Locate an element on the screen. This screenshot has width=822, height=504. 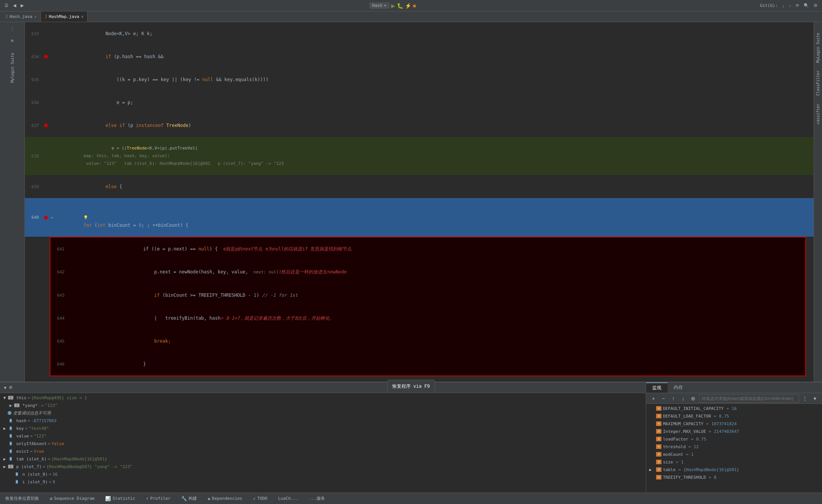
monitor-row-modcount: ≡ modCount = 1 is located at coordinates (734, 454).